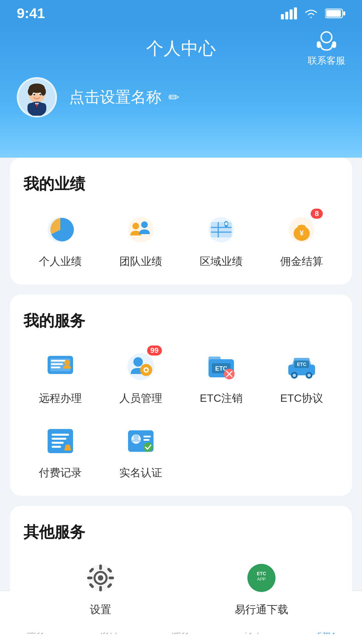  What do you see at coordinates (181, 588) in the screenshot?
I see `other-services-grid: 设置 ETC APP 易行通下载` at bounding box center [181, 588].